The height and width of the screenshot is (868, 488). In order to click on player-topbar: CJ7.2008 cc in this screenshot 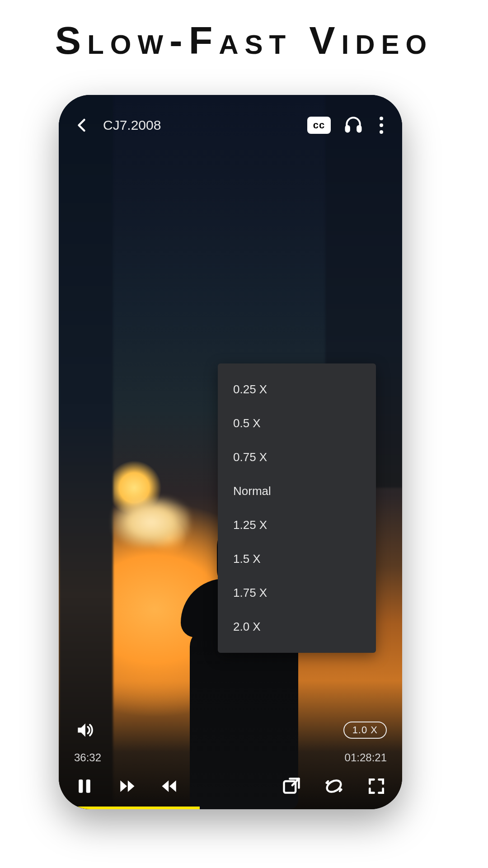, I will do `click(230, 125)`.